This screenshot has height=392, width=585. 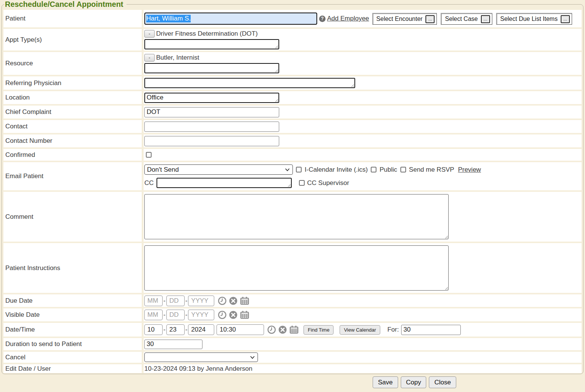 What do you see at coordinates (73, 19) in the screenshot?
I see `patient-label: Patient` at bounding box center [73, 19].